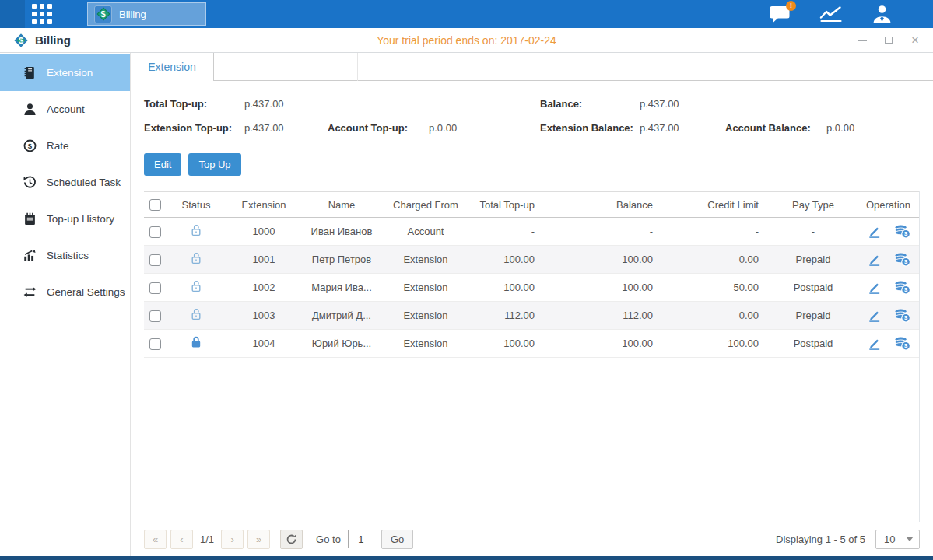  What do you see at coordinates (532, 110) in the screenshot?
I see `balance-summary: Total Top-up: p.437.00 Extension Top-up:…` at bounding box center [532, 110].